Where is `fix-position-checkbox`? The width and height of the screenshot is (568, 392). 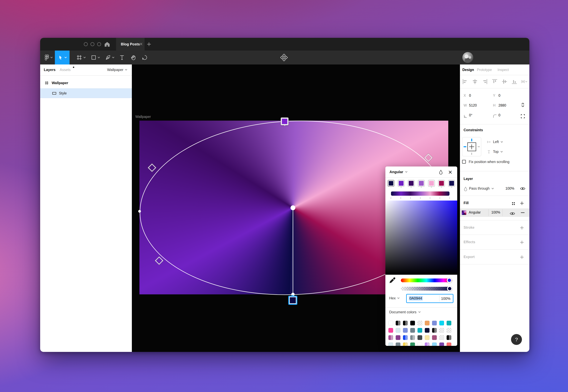
fix-position-checkbox is located at coordinates (464, 162).